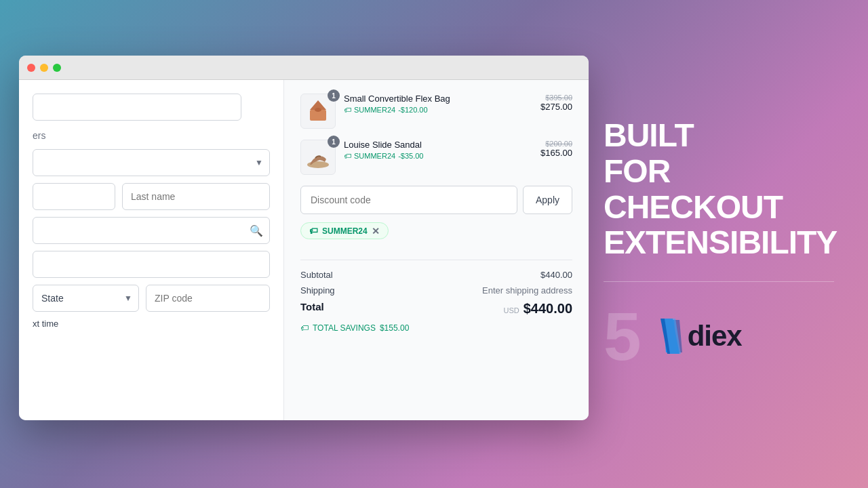 The height and width of the screenshot is (488, 868). Describe the element at coordinates (670, 336) in the screenshot. I see `diex-slash-icon` at that location.